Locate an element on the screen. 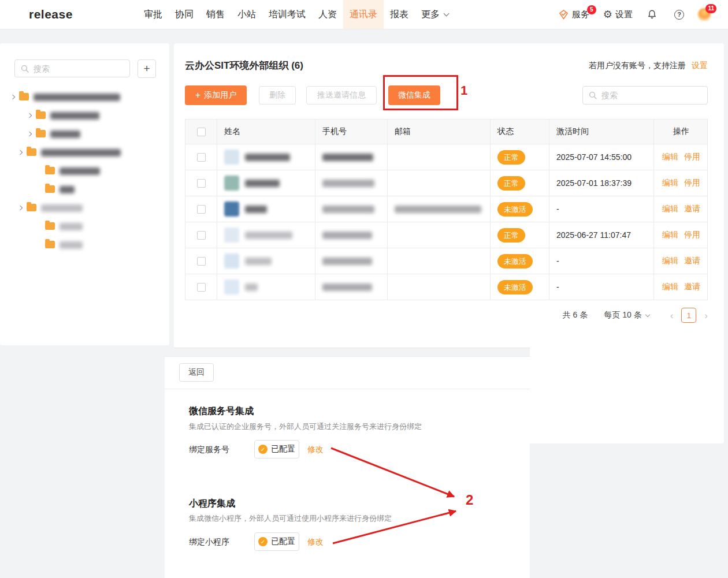 This screenshot has width=728, height=578. nav-item-更多: 更多 is located at coordinates (434, 14).